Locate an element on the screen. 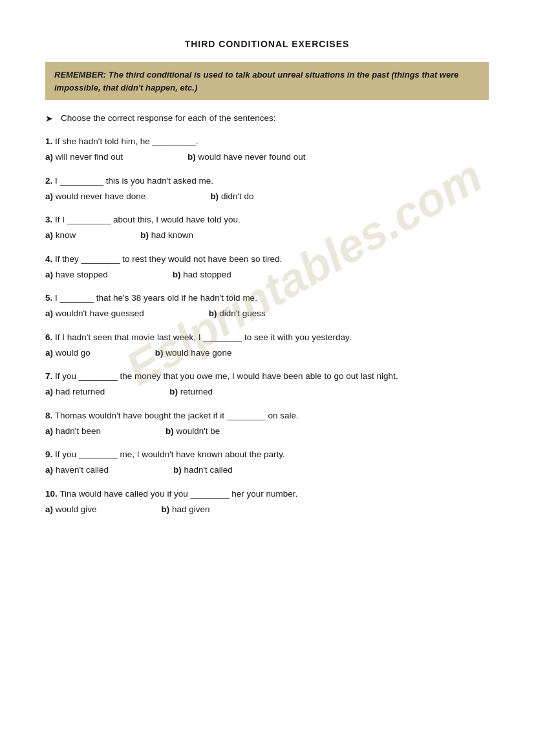  answer-b-6: b) would have gone is located at coordinates (194, 353).